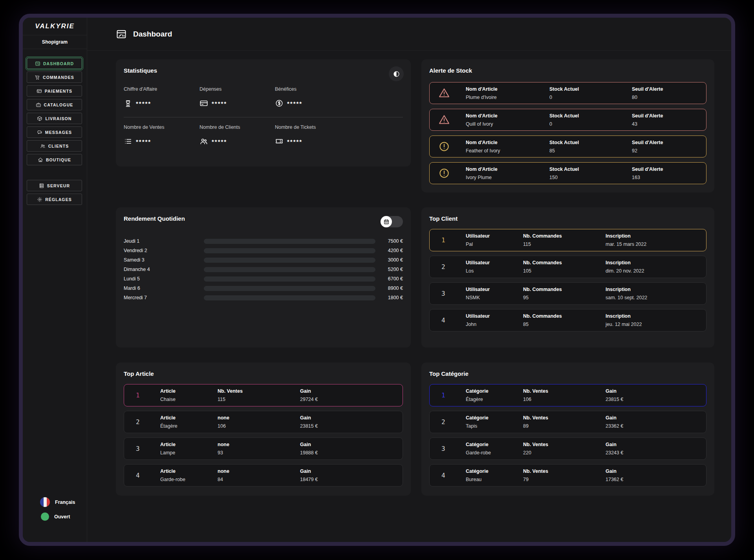 The height and width of the screenshot is (560, 754). Describe the element at coordinates (263, 435) in the screenshot. I see `top-article-rows: 1 ArticleChaise Nb. Ventes115 Gain29724 …` at that location.